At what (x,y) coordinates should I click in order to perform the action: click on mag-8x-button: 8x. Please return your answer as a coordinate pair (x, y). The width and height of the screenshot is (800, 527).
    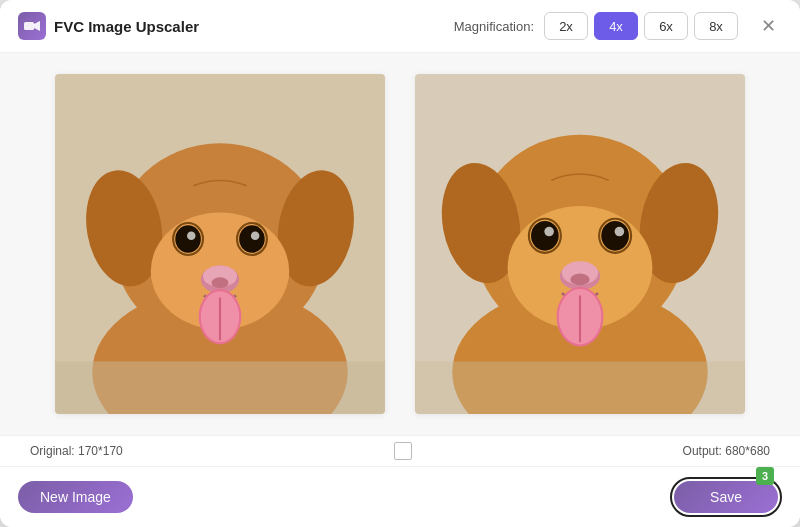
    Looking at the image, I should click on (716, 26).